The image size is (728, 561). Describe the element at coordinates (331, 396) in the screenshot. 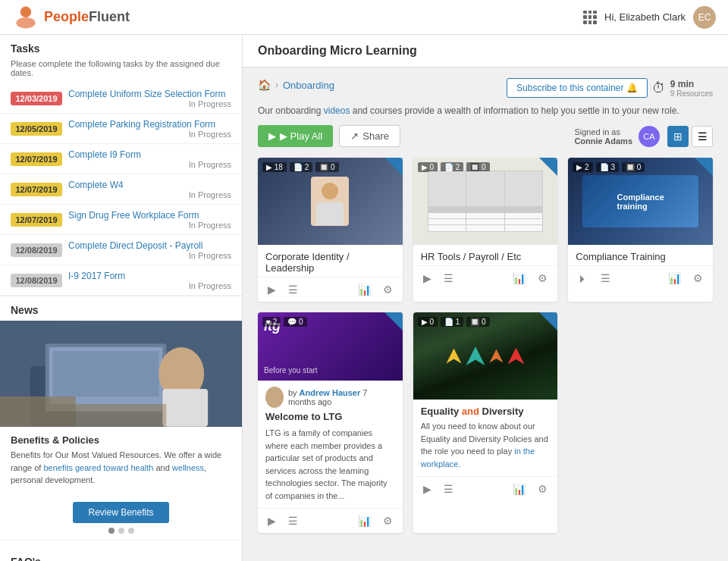

I see `blog-meta: by Andrew Hauser 7 months ago` at that location.